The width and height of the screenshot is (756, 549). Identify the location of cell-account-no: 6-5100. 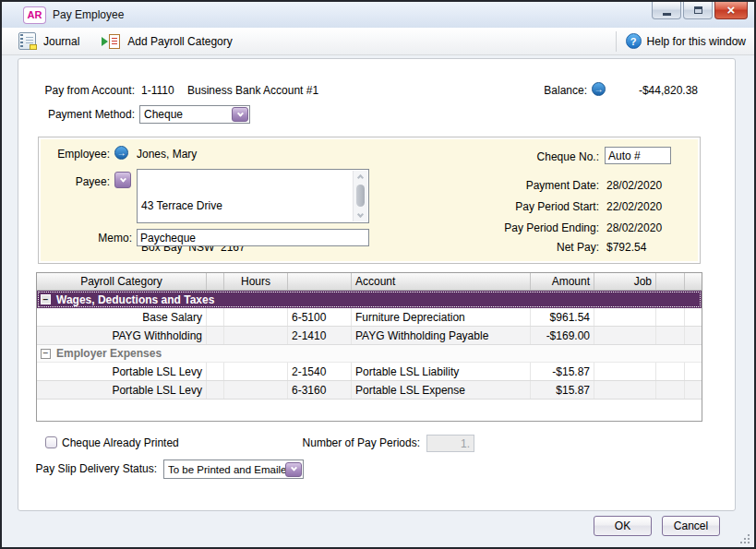
(319, 317).